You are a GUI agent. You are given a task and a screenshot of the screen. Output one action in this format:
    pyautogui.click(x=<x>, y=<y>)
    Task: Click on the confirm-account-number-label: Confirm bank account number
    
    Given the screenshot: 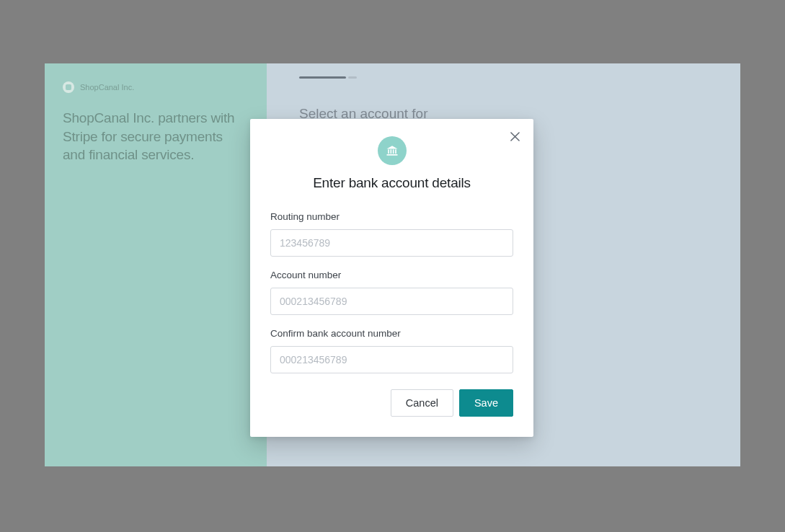 What is the action you would take?
    pyautogui.click(x=392, y=333)
    